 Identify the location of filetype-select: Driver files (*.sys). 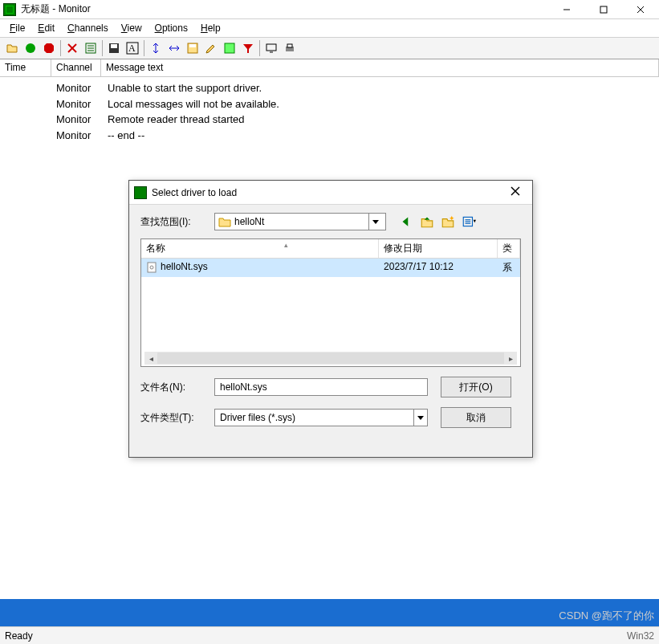
(321, 418).